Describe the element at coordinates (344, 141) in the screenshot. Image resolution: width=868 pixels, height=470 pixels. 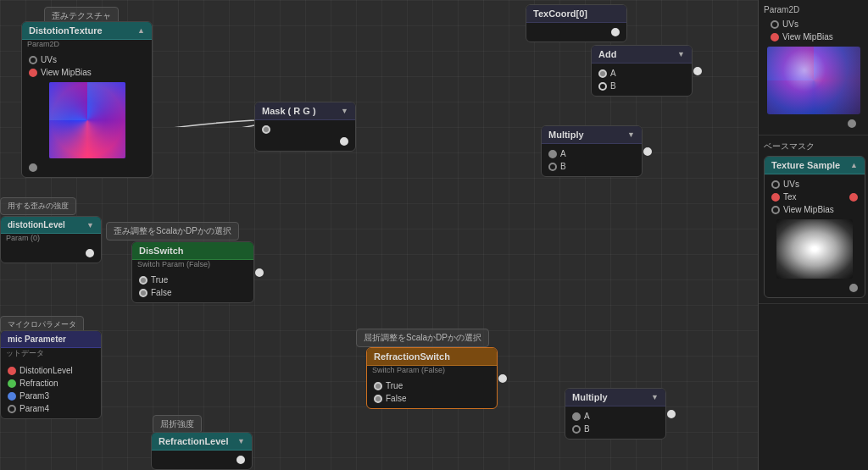
I see `pin-dot-out-mask` at that location.